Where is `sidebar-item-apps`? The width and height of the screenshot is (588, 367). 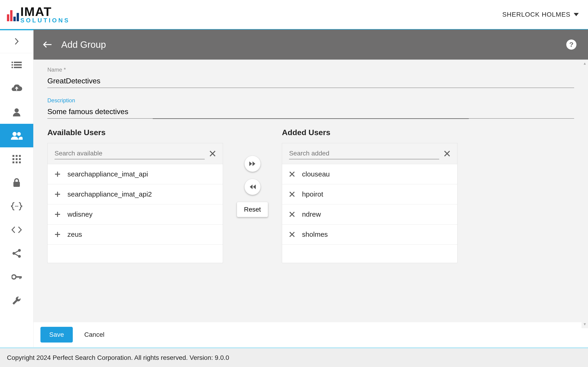 sidebar-item-apps is located at coordinates (17, 159).